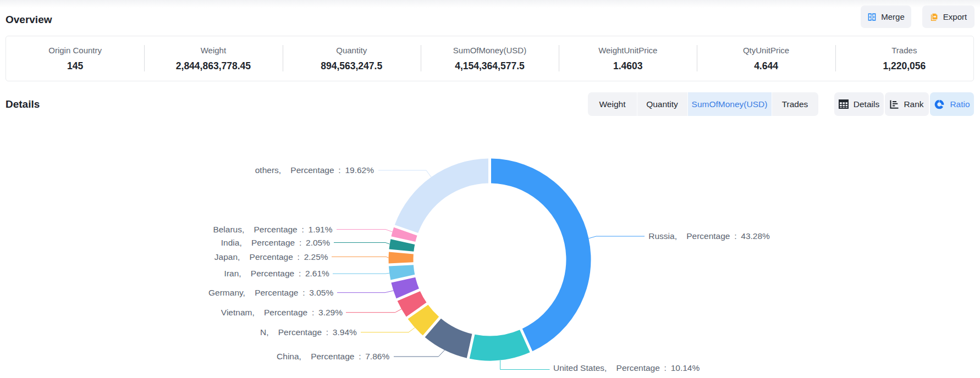  What do you see at coordinates (315, 170) in the screenshot?
I see `svg-text: others, Percentage : 19.62%` at bounding box center [315, 170].